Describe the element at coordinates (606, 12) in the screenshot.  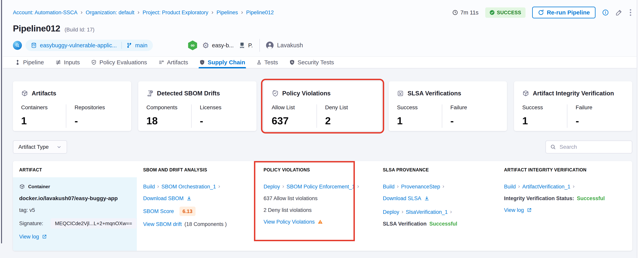
I see `execution-info-button` at that location.